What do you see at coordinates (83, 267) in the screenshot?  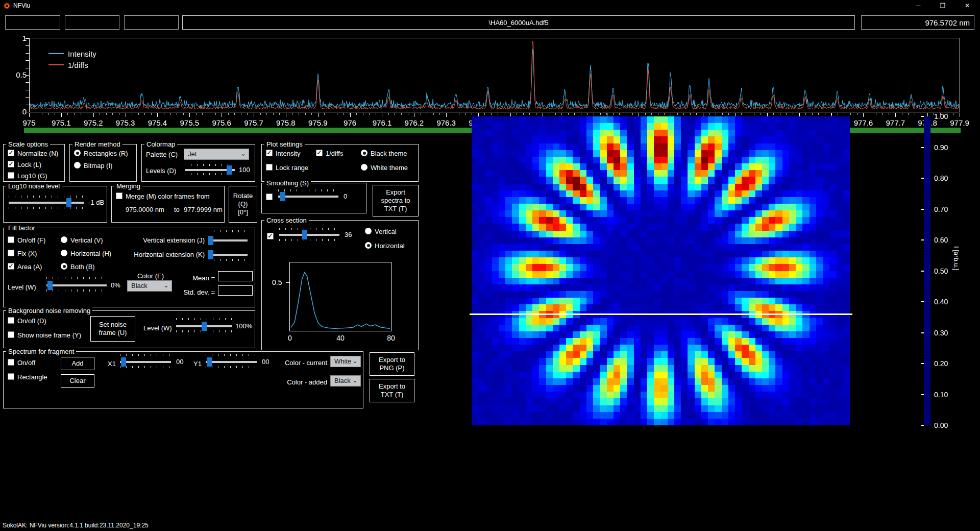 I see `fill-both-label: Both (B)` at bounding box center [83, 267].